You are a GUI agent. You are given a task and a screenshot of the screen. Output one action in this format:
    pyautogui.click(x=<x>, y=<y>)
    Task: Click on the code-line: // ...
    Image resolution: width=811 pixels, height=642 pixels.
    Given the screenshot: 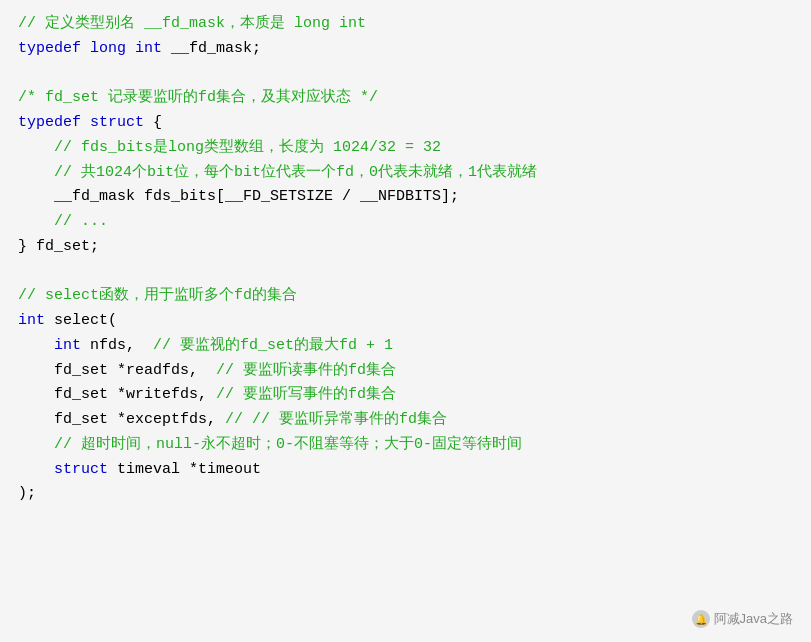 What is the action you would take?
    pyautogui.click(x=406, y=222)
    